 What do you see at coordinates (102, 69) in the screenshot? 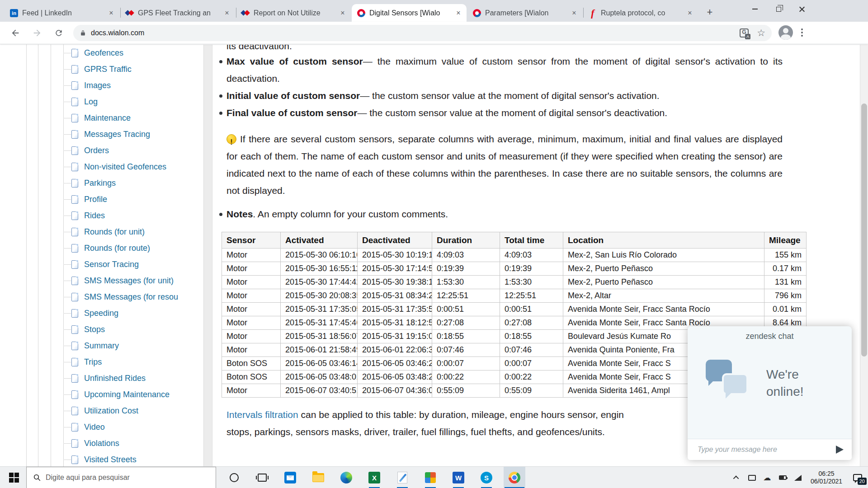
I see `sidebar-item-gprs-traffic: GPRS Traffic` at bounding box center [102, 69].